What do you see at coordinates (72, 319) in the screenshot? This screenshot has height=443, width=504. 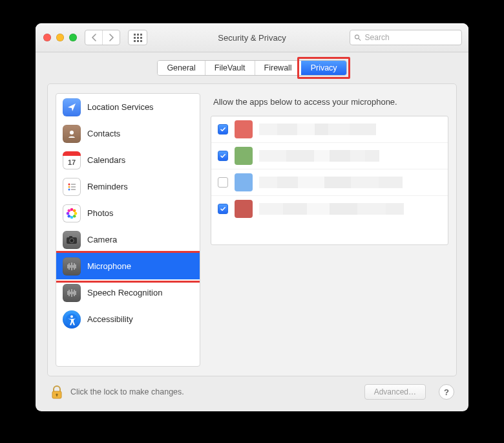 I see `accessibility-icon` at bounding box center [72, 319].